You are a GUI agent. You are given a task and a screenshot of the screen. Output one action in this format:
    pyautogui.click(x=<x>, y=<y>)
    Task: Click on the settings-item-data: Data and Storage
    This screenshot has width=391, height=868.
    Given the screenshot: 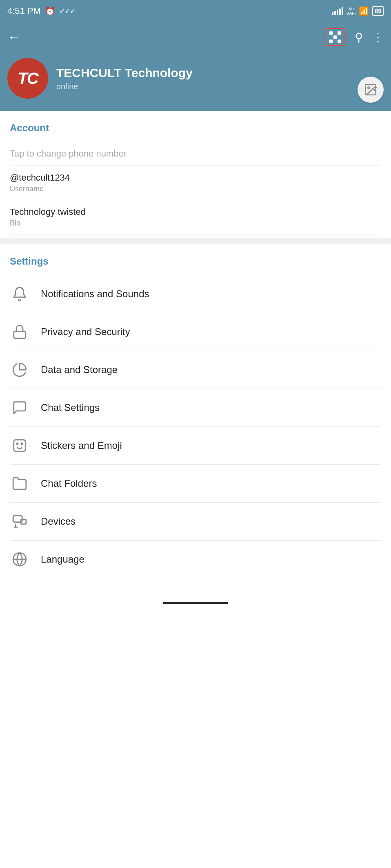 What is the action you would take?
    pyautogui.click(x=196, y=370)
    